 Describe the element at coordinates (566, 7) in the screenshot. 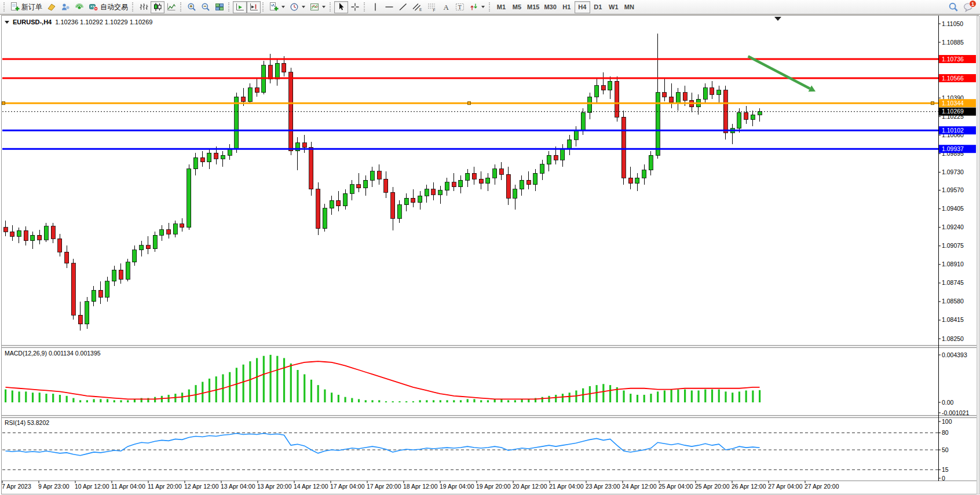

I see `timeframe-h1: H1` at that location.